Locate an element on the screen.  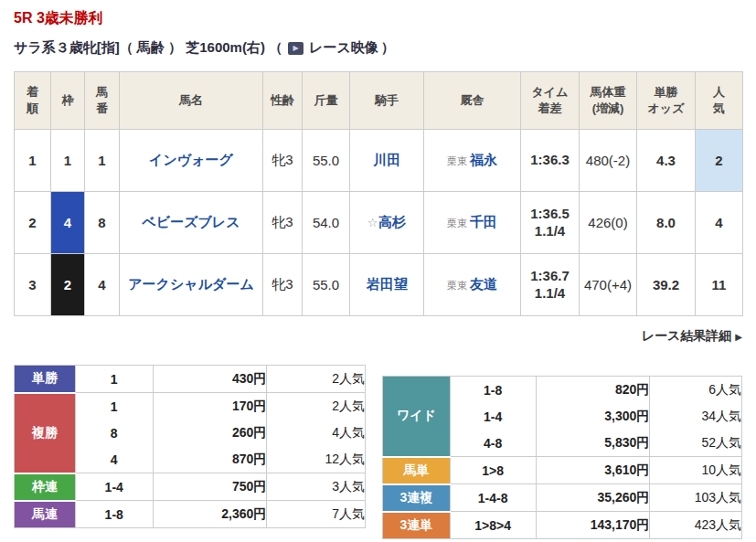
payout-table-right: ワイド 1-8 820円 6人気 1-4 3,300円 34人気 4-8 5,8… is located at coordinates (562, 457).